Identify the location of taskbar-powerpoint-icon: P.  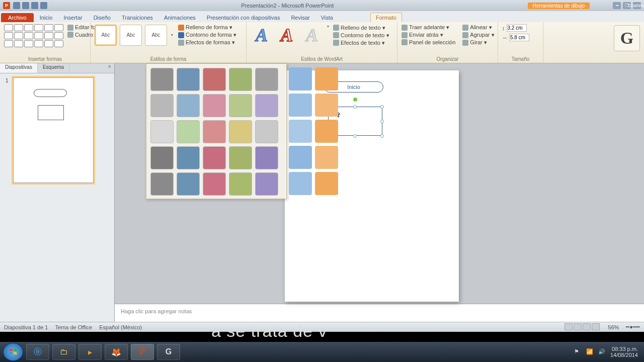
(142, 352).